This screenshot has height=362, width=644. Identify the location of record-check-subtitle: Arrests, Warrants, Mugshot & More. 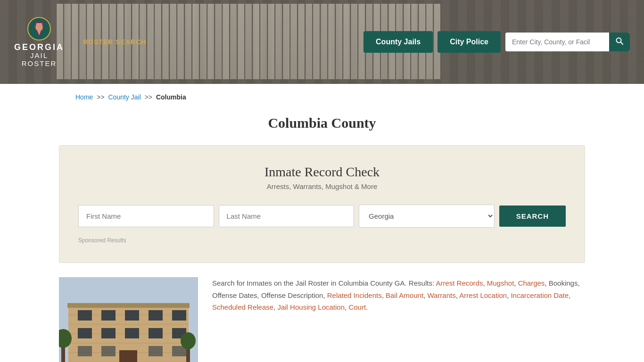
(322, 187).